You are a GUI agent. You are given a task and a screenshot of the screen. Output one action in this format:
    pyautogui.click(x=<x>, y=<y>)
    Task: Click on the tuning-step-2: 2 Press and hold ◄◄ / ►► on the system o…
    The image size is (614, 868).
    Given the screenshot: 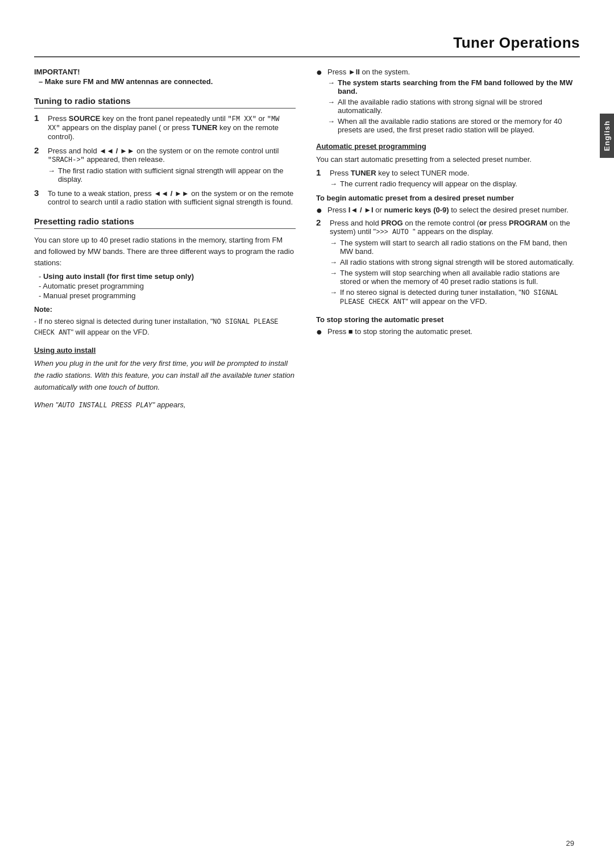 What is the action you would take?
    pyautogui.click(x=165, y=165)
    